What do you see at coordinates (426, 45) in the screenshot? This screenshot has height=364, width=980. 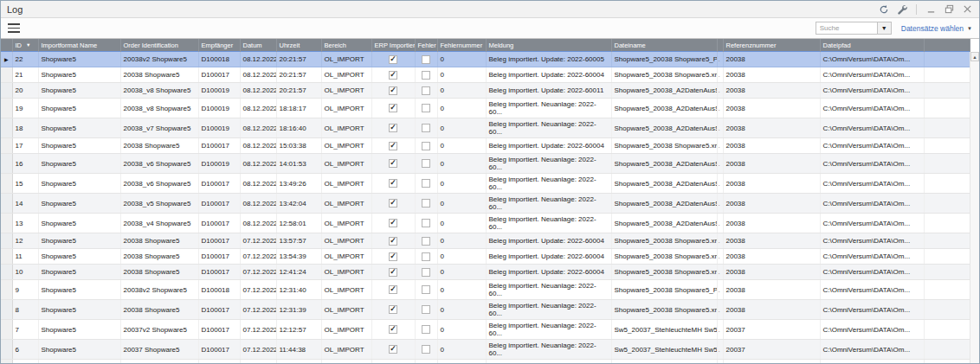 I see `column-header-fehler: Fehler` at bounding box center [426, 45].